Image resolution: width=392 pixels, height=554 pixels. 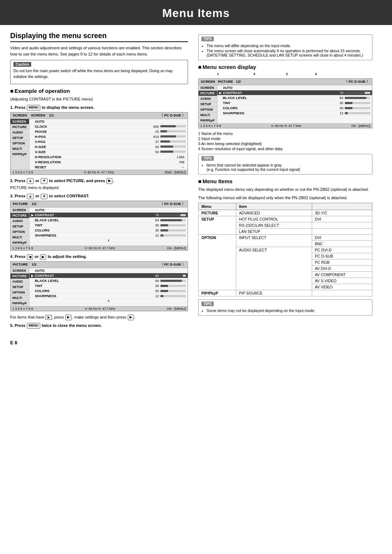 What do you see at coordinates (342, 256) in the screenshot?
I see `td-as-pcdsub: PC D-SUB` at bounding box center [342, 256].